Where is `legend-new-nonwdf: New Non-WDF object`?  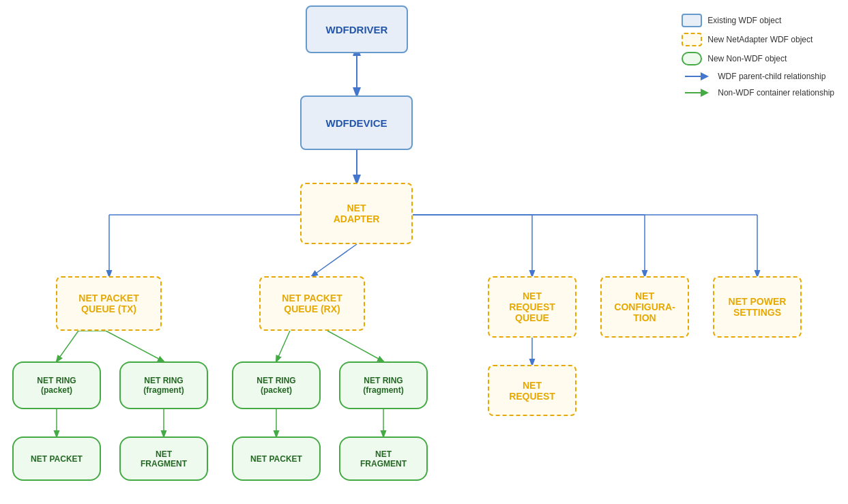 legend-new-nonwdf: New Non-WDF object is located at coordinates (758, 59).